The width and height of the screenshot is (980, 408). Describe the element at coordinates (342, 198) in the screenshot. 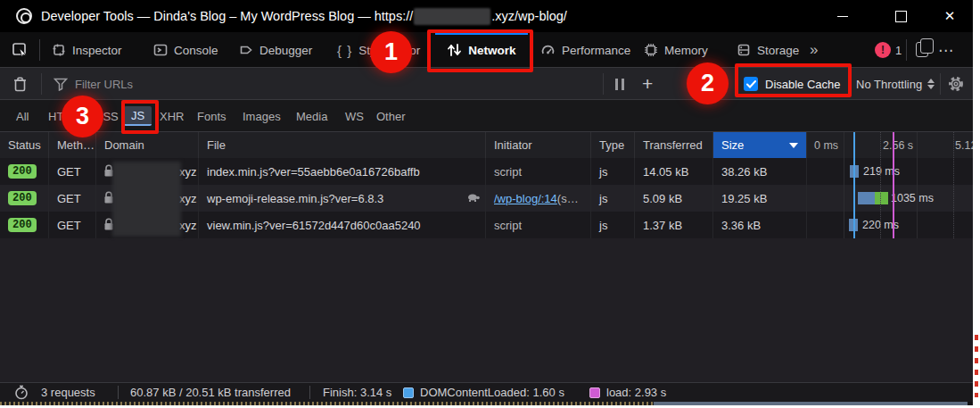

I see `file-cell: wp-emoji-release.min.js?ver=6.8.3` at that location.